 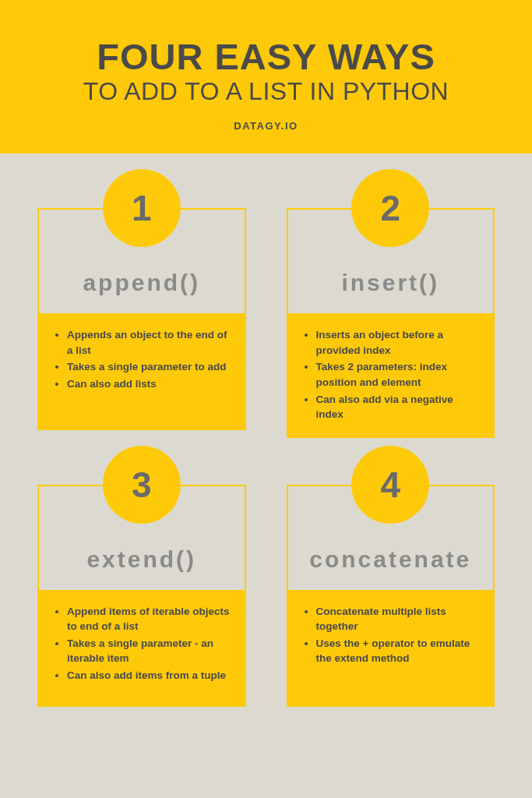 What do you see at coordinates (150, 651) in the screenshot?
I see `bullet-point: Takes a single parameter - an iterable i…` at bounding box center [150, 651].